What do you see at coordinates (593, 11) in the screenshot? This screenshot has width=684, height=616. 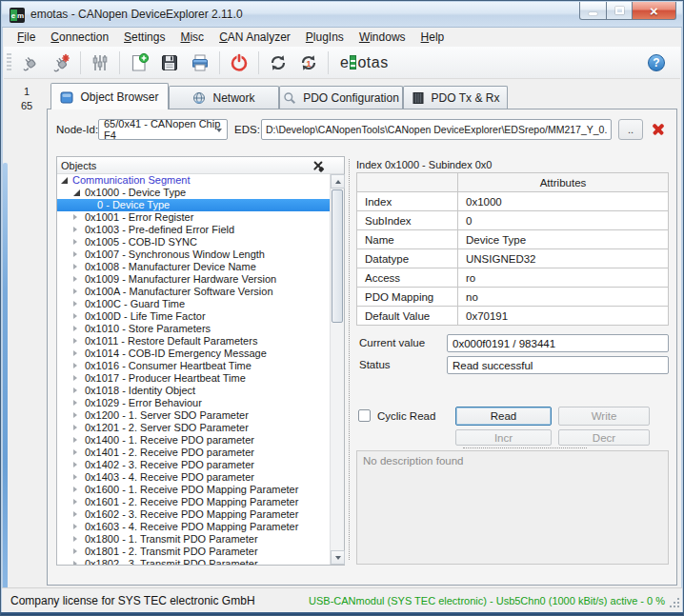 I see `minimize-button` at bounding box center [593, 11].